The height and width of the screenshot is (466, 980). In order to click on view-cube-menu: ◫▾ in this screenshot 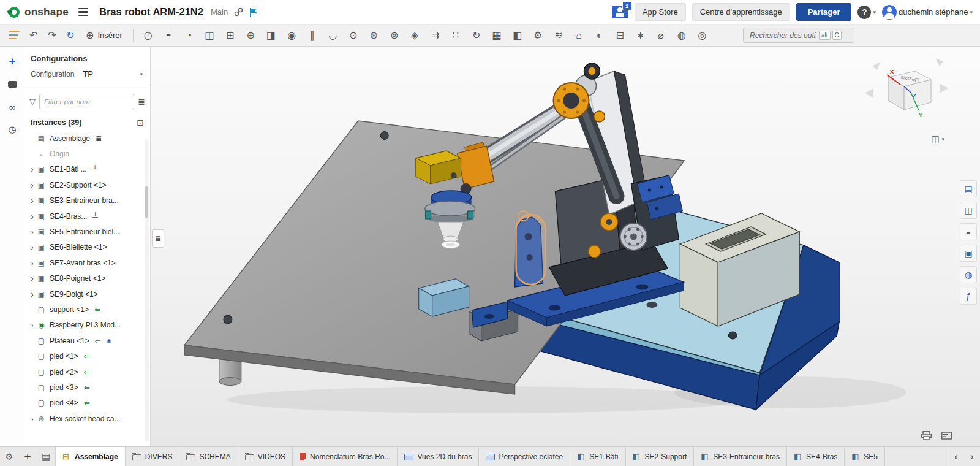, I will do `click(938, 139)`.